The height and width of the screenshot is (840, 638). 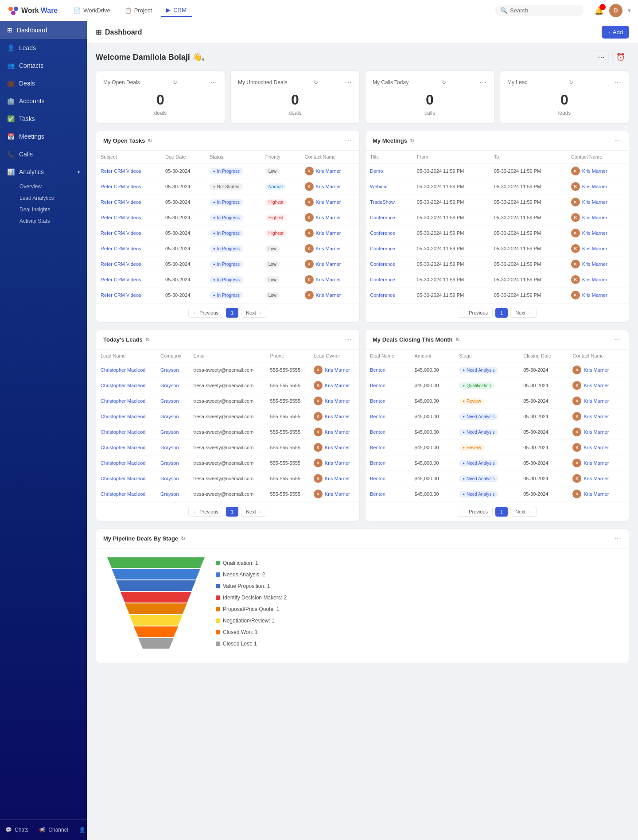 What do you see at coordinates (616, 11) in the screenshot?
I see `avatar: D` at bounding box center [616, 11].